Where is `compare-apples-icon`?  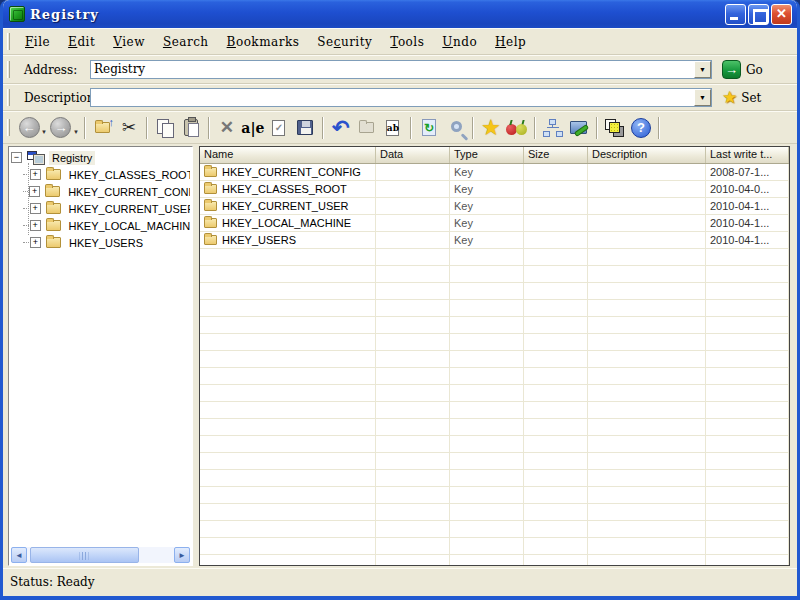
compare-apples-icon is located at coordinates (517, 128).